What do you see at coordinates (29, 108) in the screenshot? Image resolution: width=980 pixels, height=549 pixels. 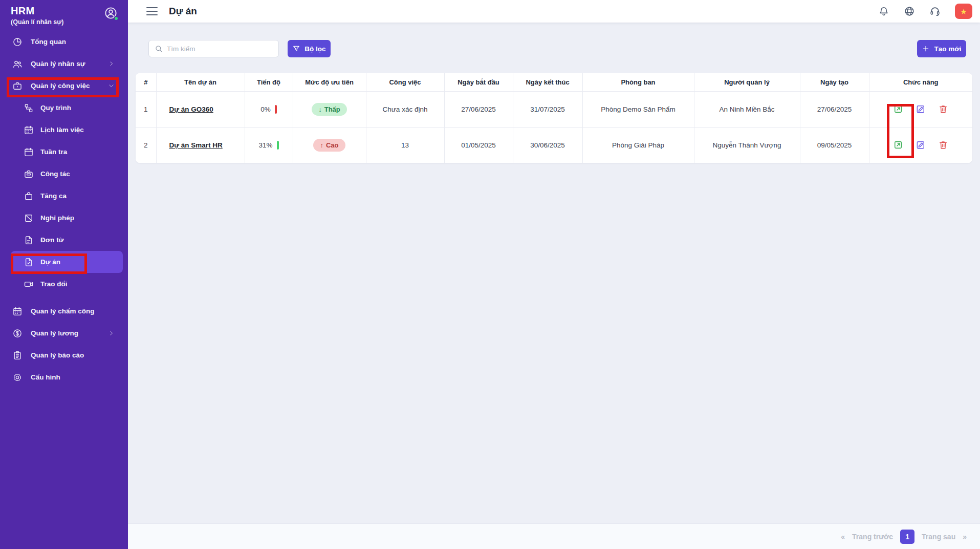 I see `workflow-icon` at bounding box center [29, 108].